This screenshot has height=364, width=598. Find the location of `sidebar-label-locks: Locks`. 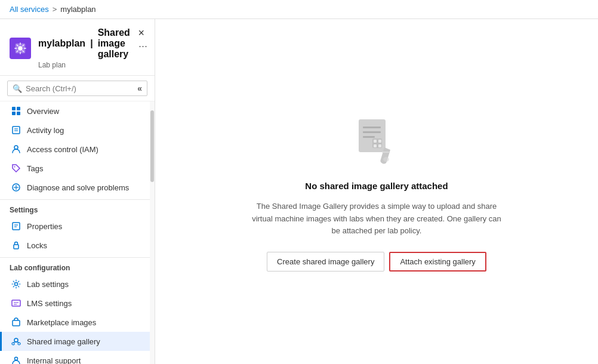

sidebar-label-locks: Locks is located at coordinates (37, 246).